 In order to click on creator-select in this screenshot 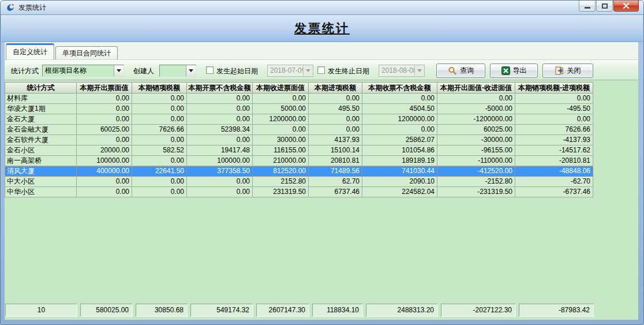, I will do `click(178, 70)`.